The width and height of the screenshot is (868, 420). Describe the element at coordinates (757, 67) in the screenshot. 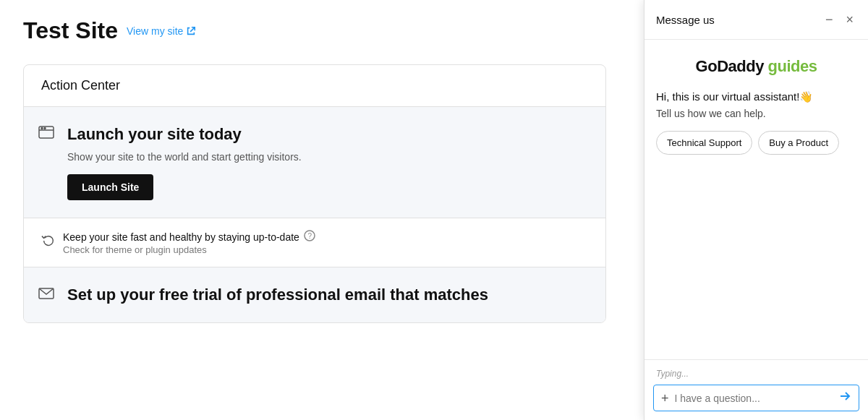

I see `chat-logo: GoDaddy guides` at that location.